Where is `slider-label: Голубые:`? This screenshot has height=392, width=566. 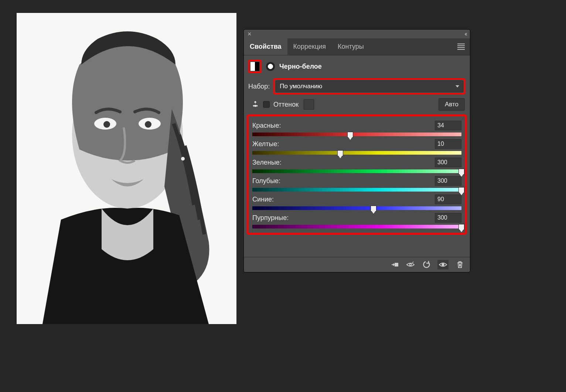 slider-label: Голубые: is located at coordinates (266, 181).